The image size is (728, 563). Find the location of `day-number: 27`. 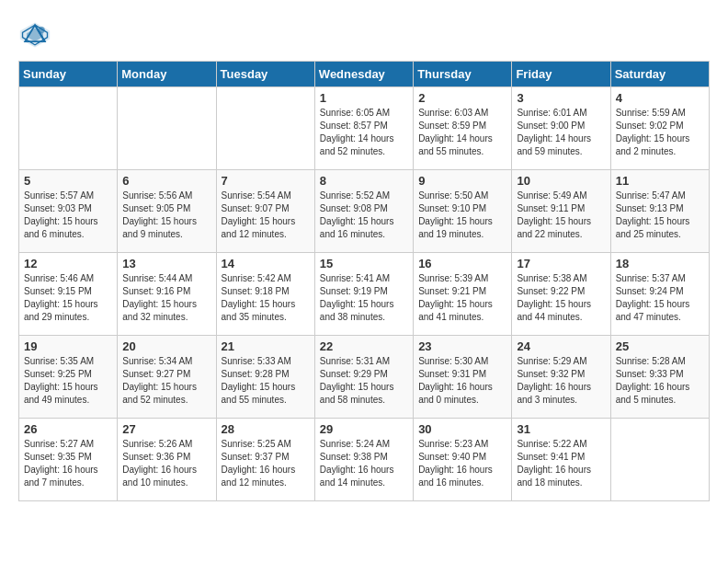

day-number: 27 is located at coordinates (166, 429).